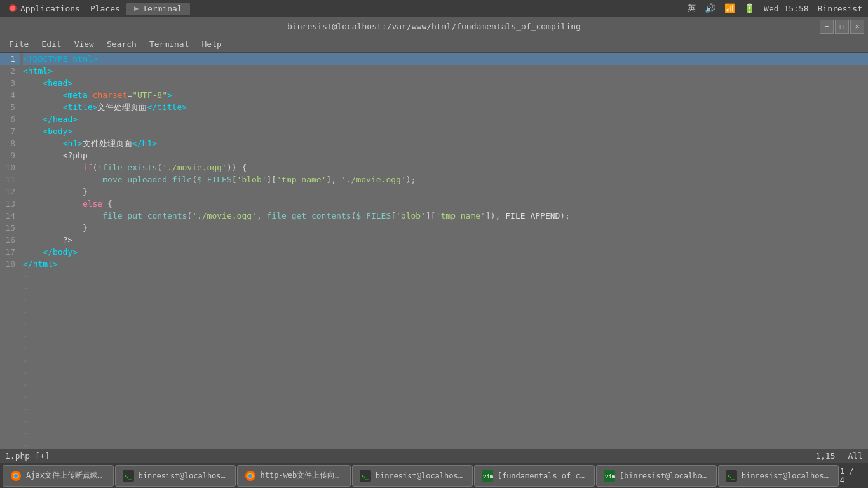 Image resolution: width=868 pixels, height=488 pixels. Describe the element at coordinates (27, 456) in the screenshot. I see `status-left: 1.php [+]` at that location.